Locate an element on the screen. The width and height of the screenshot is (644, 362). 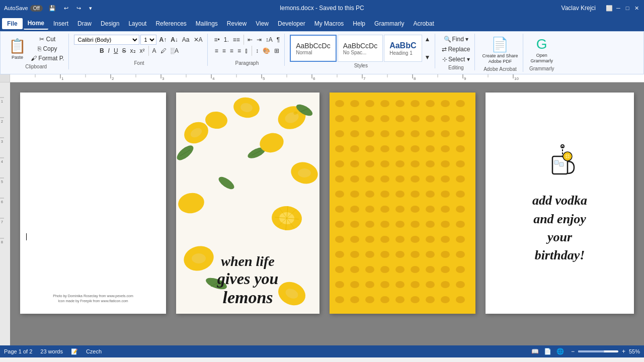
format-painter-button: 🖌 Format P. is located at coordinates (47, 58).